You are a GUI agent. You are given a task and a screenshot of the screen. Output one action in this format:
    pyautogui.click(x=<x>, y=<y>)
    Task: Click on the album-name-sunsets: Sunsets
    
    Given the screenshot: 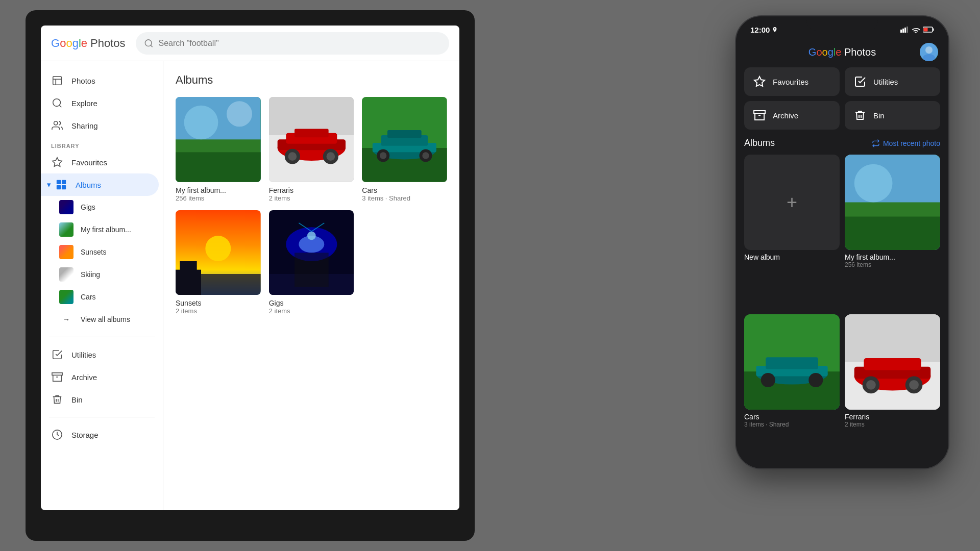 What is the action you would take?
    pyautogui.click(x=218, y=303)
    